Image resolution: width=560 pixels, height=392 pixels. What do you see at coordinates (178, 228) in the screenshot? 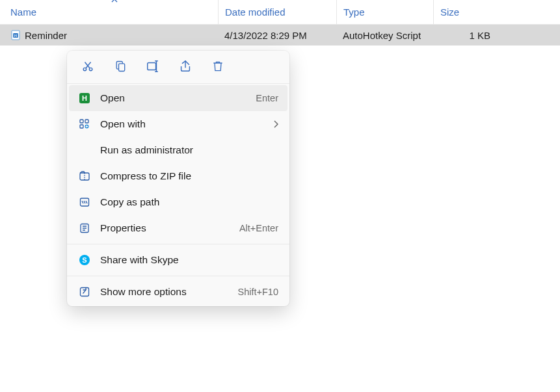
I see `menu-item-properties: Properties Alt+Enter` at bounding box center [178, 228].